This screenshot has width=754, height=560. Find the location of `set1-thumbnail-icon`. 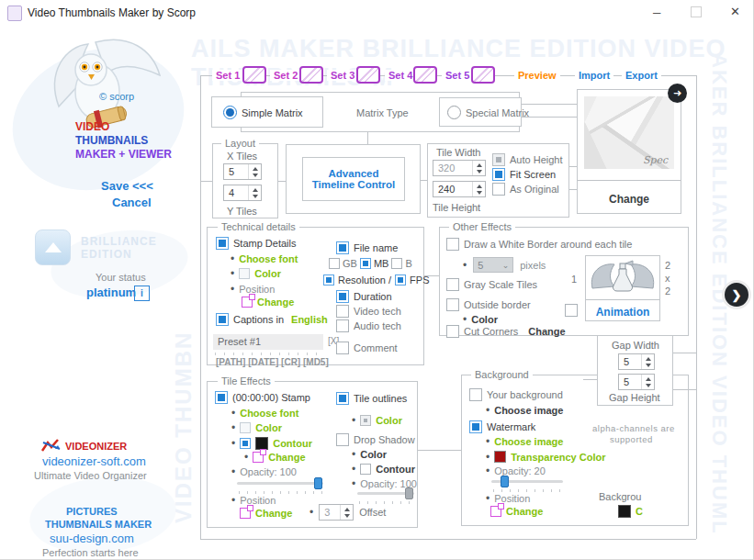

set1-thumbnail-icon is located at coordinates (254, 75).